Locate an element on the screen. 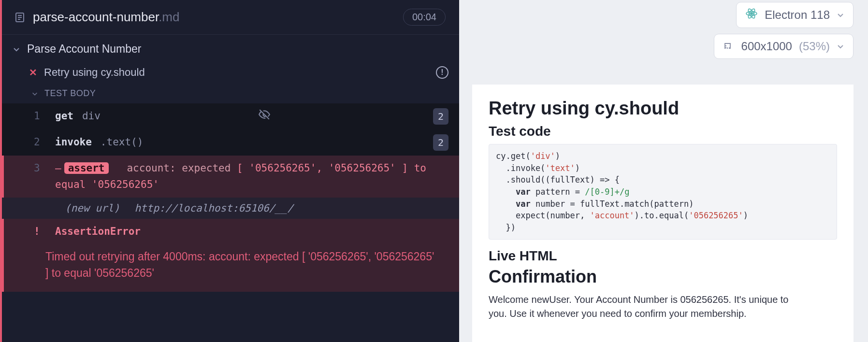 This screenshot has height=342, width=868. test-row: ✕ Retry using cy.should ! is located at coordinates (231, 73).